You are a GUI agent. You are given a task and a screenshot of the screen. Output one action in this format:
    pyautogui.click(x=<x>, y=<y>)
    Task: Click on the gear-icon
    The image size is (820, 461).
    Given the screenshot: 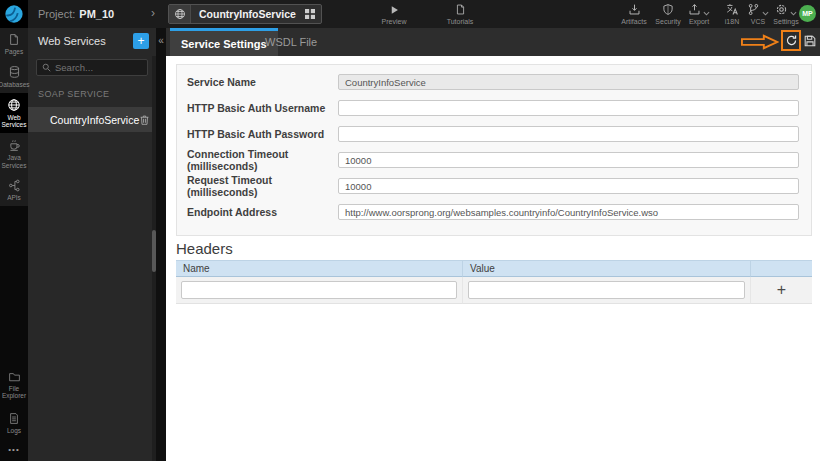 What is the action you would take?
    pyautogui.click(x=782, y=10)
    